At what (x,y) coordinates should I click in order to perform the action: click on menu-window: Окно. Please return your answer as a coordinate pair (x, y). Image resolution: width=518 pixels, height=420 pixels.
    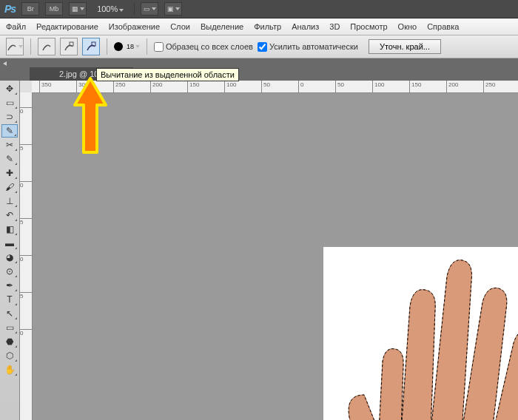
    Looking at the image, I should click on (408, 27).